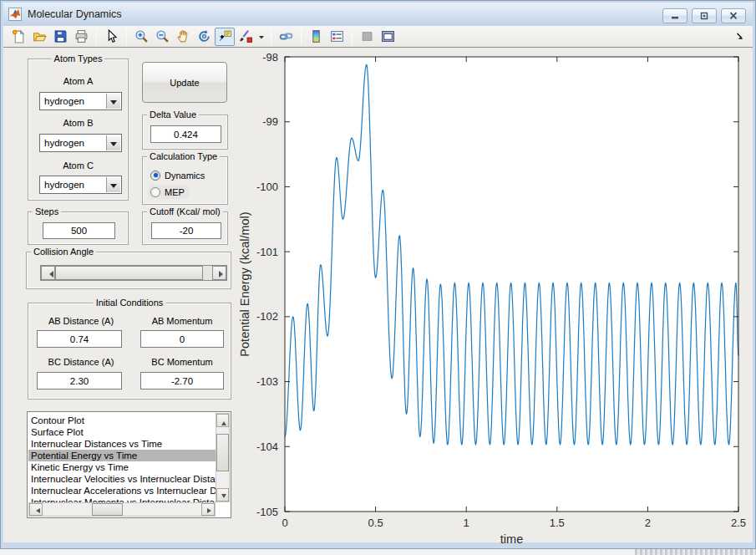 The height and width of the screenshot is (555, 756). I want to click on atom-c-value: hydrogen, so click(64, 185).